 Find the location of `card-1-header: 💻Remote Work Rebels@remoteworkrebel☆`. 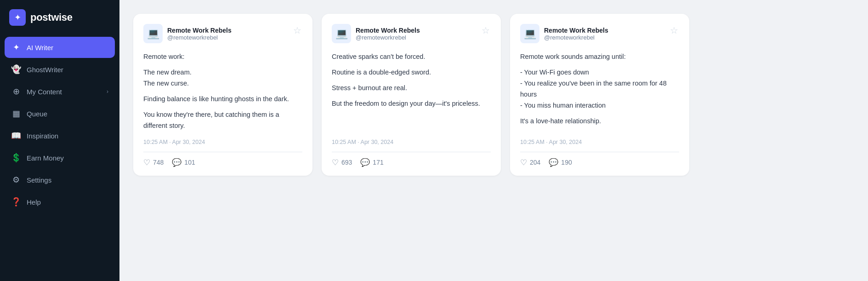

card-1-header: 💻Remote Work Rebels@remoteworkrebel☆ is located at coordinates (223, 34).